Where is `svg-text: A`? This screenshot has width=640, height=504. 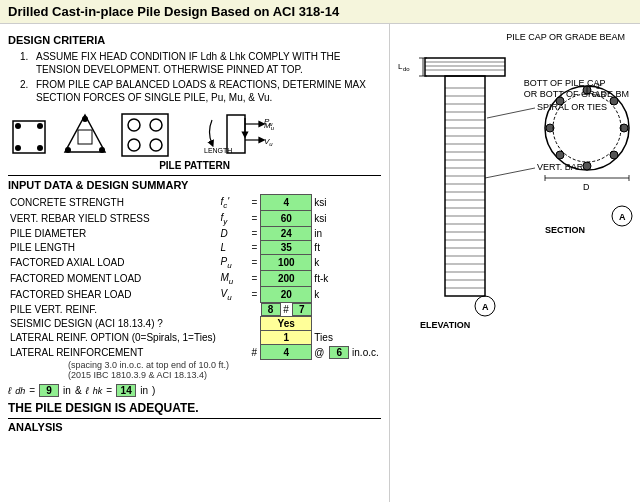
svg-text: A is located at coordinates (622, 217).